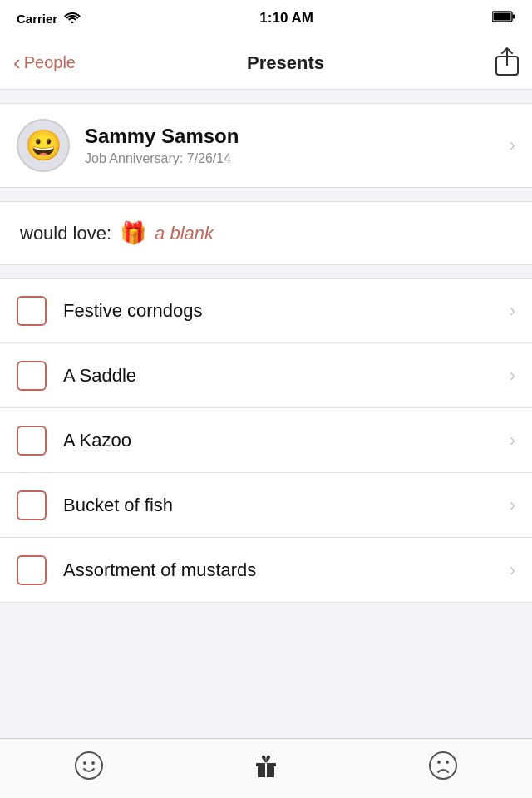 This screenshot has height=798, width=532. What do you see at coordinates (37, 18) in the screenshot?
I see `carrier-label: Carrier` at bounding box center [37, 18].